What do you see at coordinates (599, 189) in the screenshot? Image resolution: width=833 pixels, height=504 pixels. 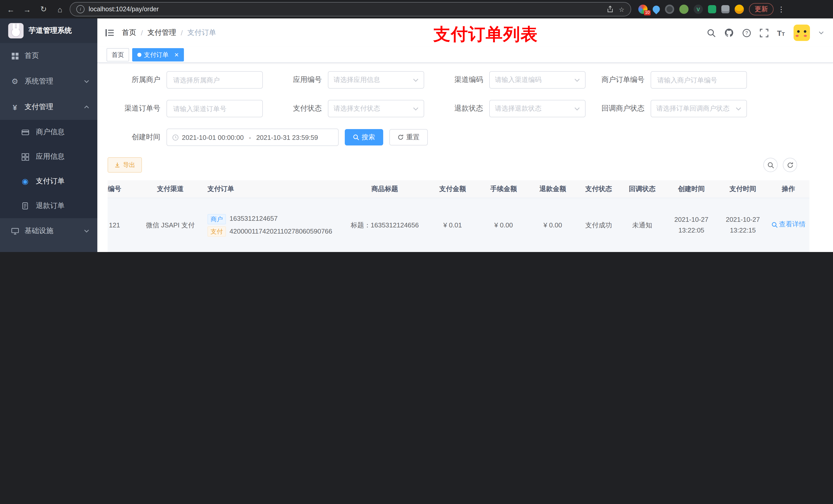 I see `col-header-status: 支付状态` at bounding box center [599, 189].